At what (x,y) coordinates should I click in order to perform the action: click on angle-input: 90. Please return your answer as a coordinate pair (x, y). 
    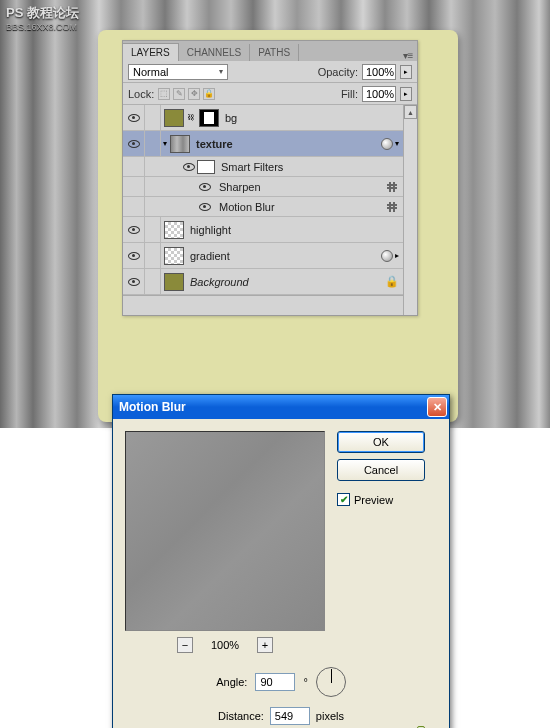
    Looking at the image, I should click on (275, 682).